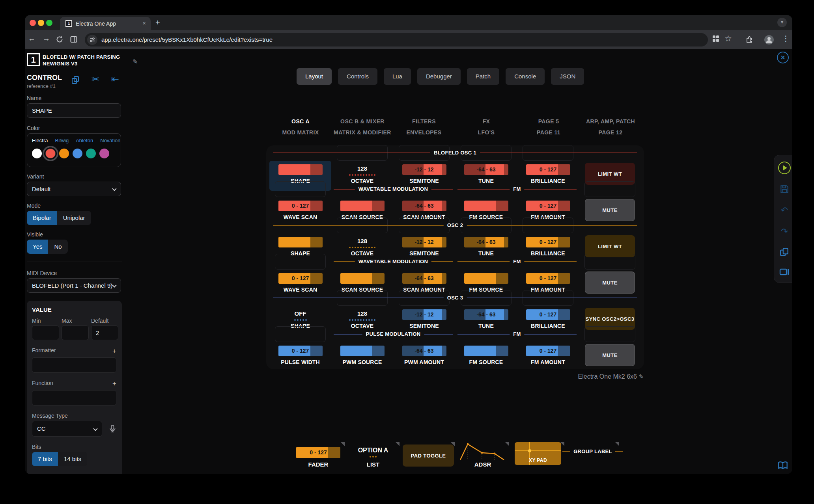 This screenshot has width=814, height=504. What do you see at coordinates (92, 40) in the screenshot?
I see `site-settings-icon` at bounding box center [92, 40].